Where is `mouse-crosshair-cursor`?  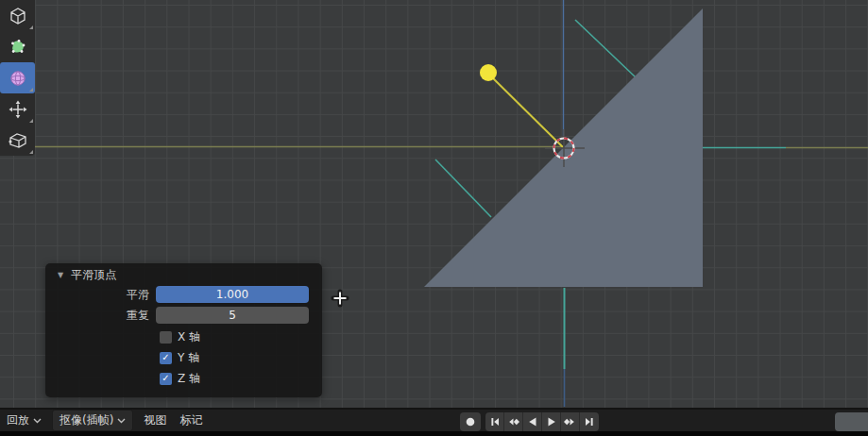 mouse-crosshair-cursor is located at coordinates (340, 298).